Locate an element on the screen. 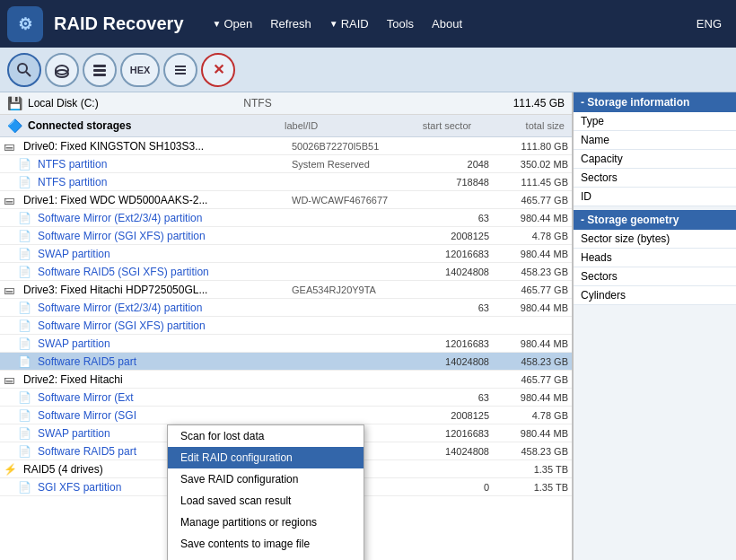  nav-about: About is located at coordinates (447, 23).